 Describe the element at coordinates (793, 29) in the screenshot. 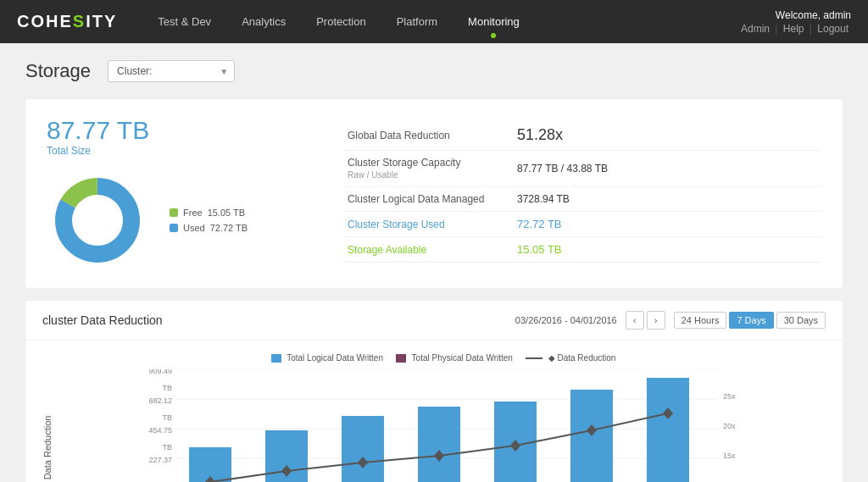

I see `help-link: Help` at that location.